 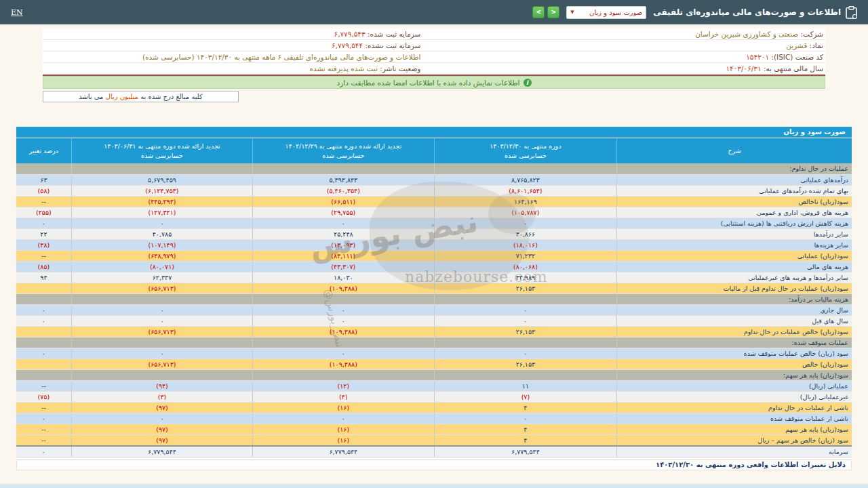 I want to click on info-row: کد صنعت (ISIC): ۱۵۴۲۰۱اطلاعات و صورت‌های…, so click(x=434, y=57).